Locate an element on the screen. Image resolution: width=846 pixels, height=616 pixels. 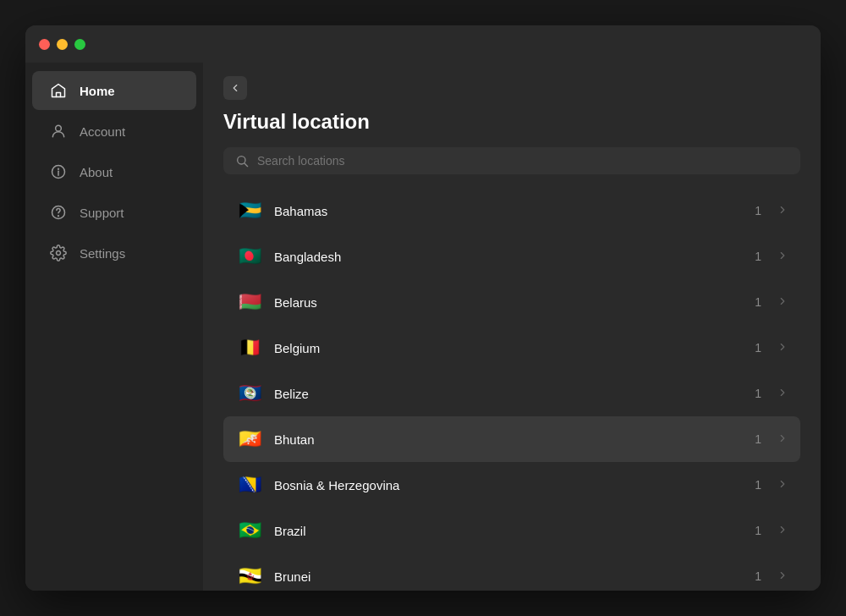
location-row: 🇧🇳Brunei1 is located at coordinates (512, 572).